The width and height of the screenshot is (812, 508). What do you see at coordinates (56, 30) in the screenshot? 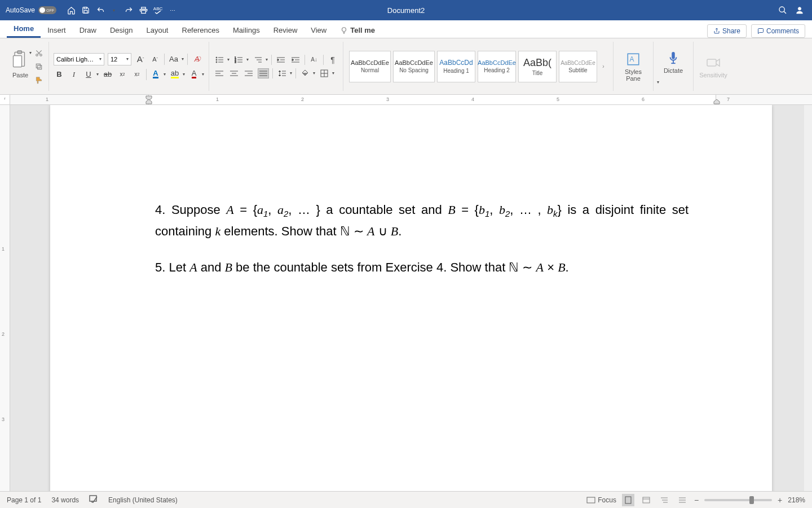
I see `tab-insert: Insert` at bounding box center [56, 30].